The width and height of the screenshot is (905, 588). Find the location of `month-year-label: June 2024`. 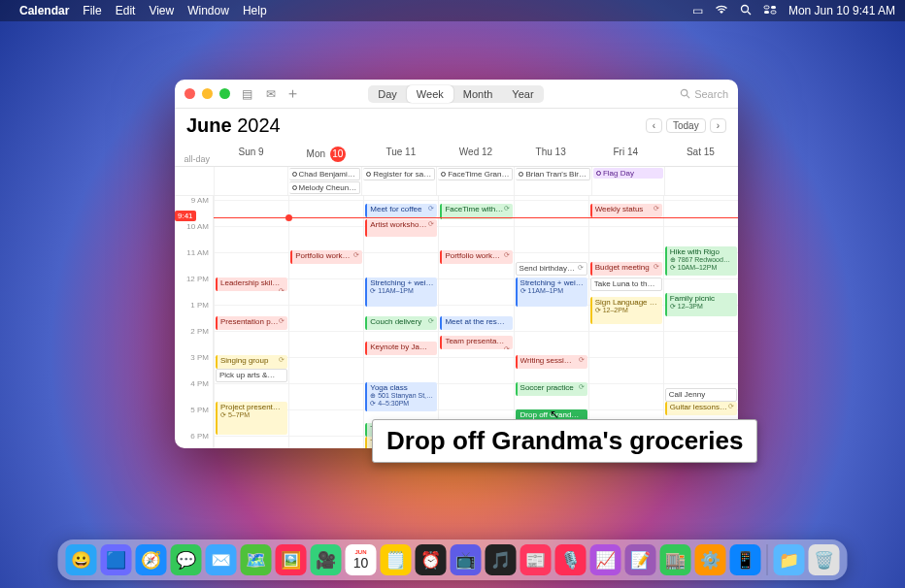

month-year-label: June 2024 is located at coordinates (233, 126).